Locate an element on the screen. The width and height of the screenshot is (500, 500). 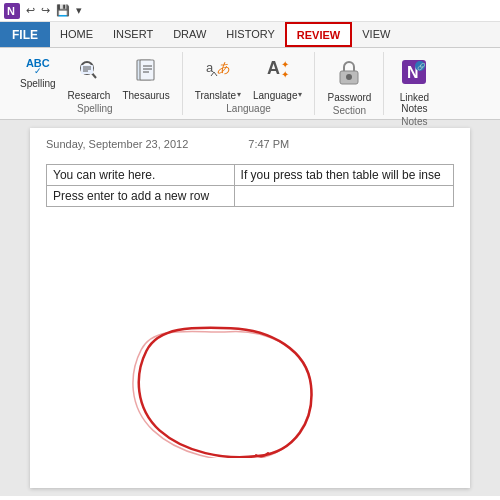
ribbon-content: ABC ✓ Spelling Resea is located at coordinates (250, 84).